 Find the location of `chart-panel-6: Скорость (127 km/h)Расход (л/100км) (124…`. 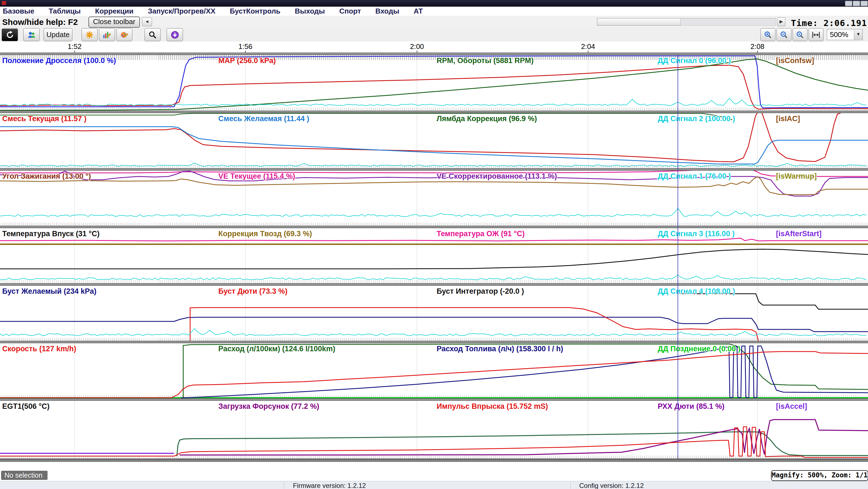

chart-panel-6: Скорость (127 km/h)Расход (л/100км) (124… is located at coordinates (434, 371).